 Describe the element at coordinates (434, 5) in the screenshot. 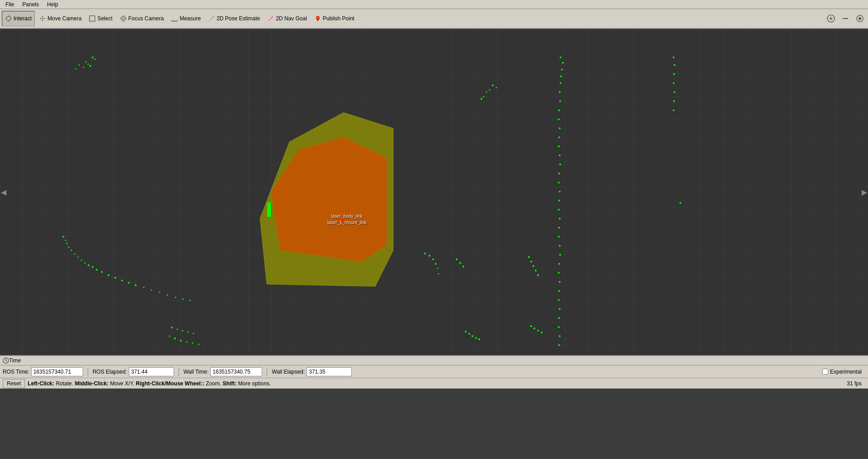

I see `menubar: File Panels Help` at that location.